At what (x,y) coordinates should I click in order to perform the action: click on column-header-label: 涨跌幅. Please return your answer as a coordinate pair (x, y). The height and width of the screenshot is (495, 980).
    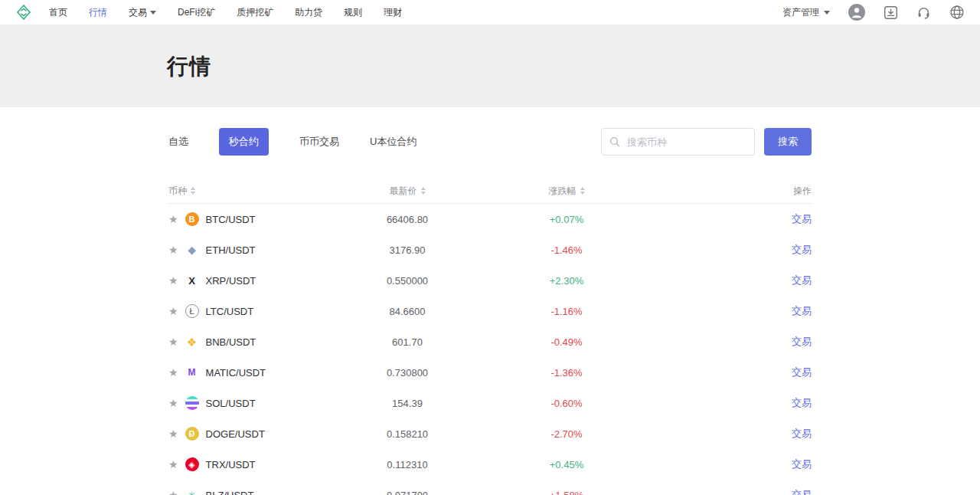
    Looking at the image, I should click on (563, 192).